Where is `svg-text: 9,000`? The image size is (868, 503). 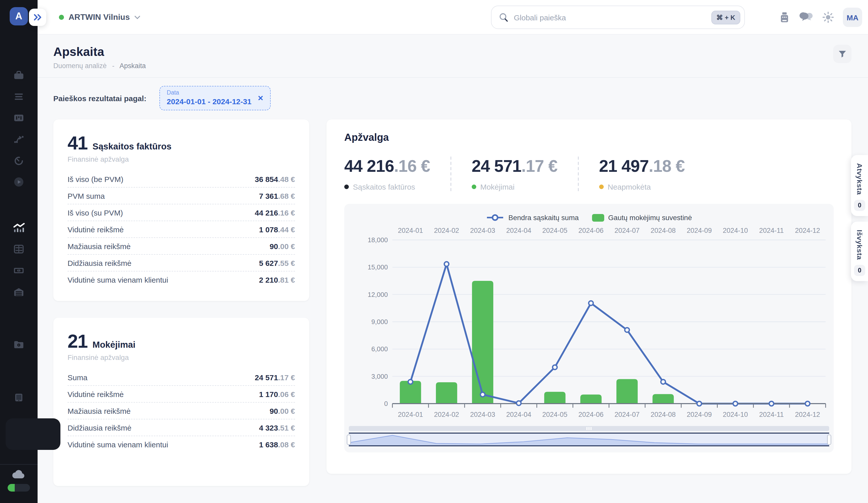
svg-text: 9,000 is located at coordinates (380, 322).